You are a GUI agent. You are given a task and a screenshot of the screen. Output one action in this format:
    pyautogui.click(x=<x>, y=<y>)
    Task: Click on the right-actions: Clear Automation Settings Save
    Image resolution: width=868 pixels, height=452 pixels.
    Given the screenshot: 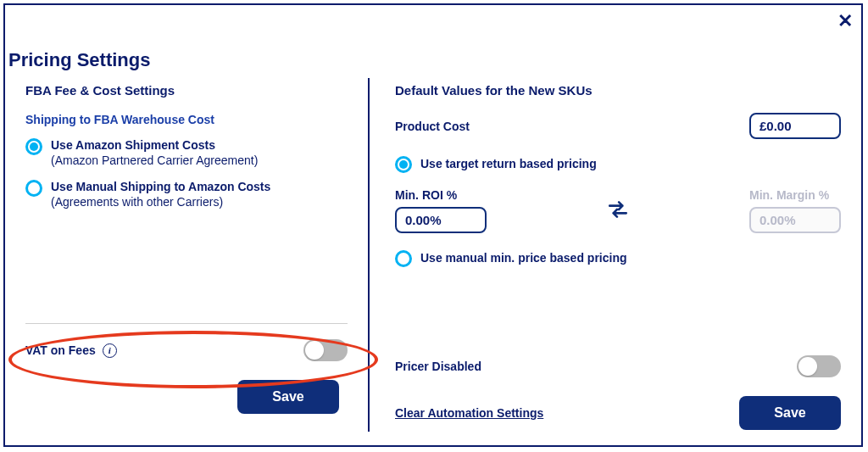 What is the action you would take?
    pyautogui.click(x=618, y=413)
    